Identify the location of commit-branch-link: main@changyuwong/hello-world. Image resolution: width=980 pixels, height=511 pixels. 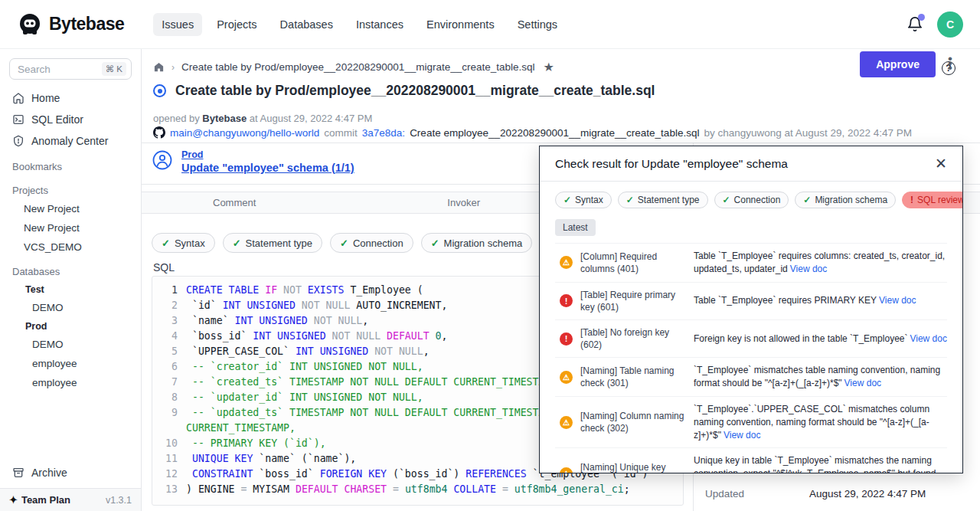
(245, 133).